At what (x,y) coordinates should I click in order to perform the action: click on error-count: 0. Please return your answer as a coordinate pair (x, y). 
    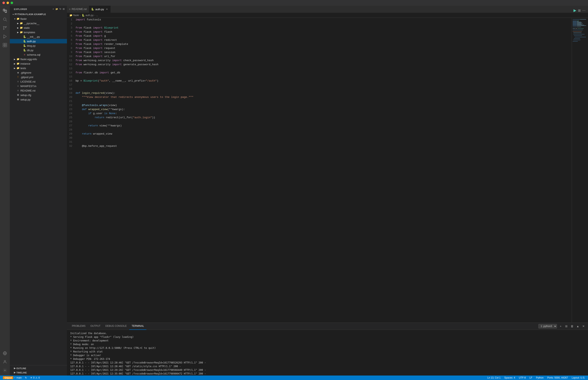
    Looking at the image, I should click on (34, 378).